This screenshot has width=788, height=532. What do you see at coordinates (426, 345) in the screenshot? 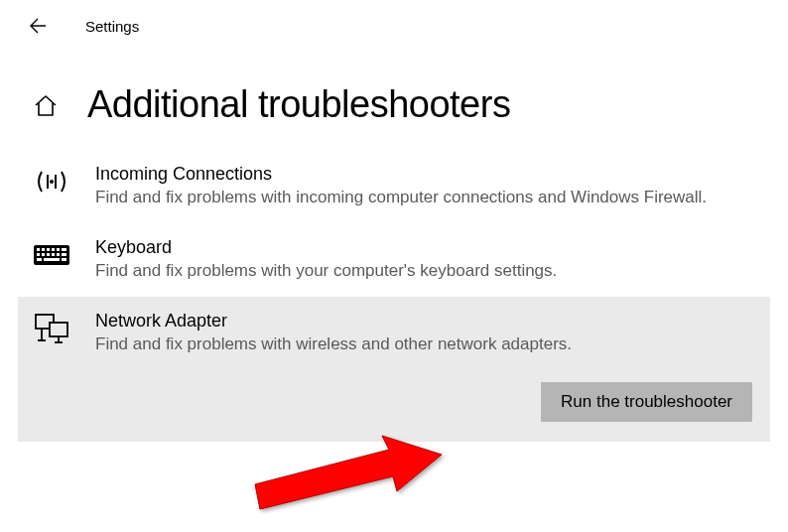
I see `troubleshooter-desc: Find and fix problems with wireless and …` at bounding box center [426, 345].